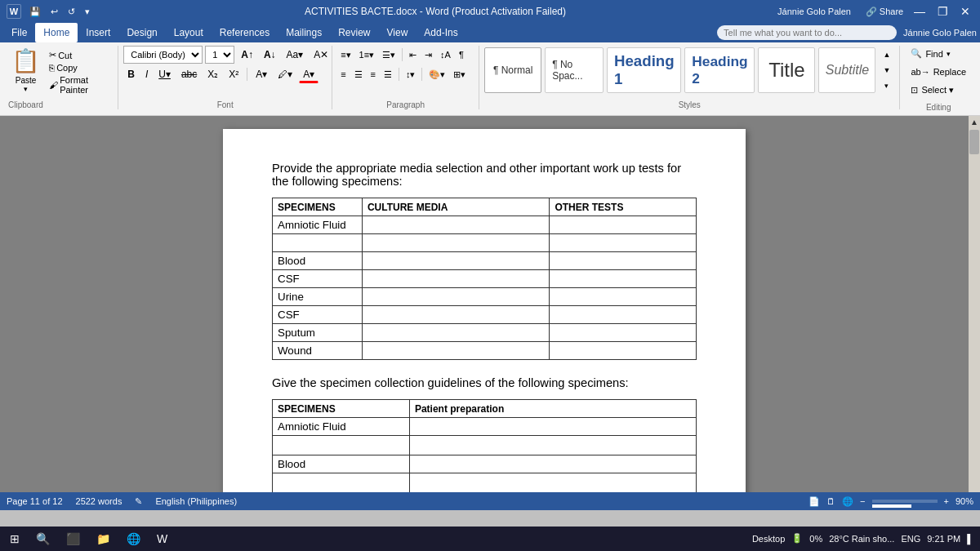  Describe the element at coordinates (196, 501) in the screenshot. I see `language: English (Philippines)` at that location.